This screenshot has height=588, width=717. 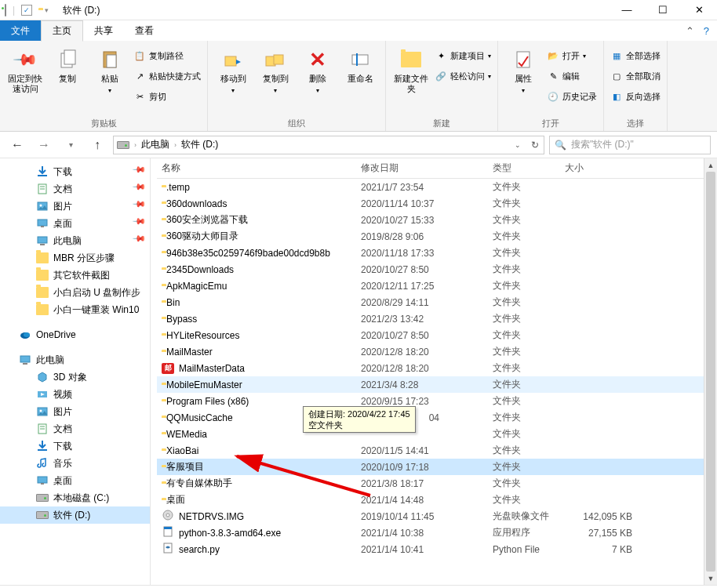 I want to click on sidebar-item: 此电脑, so click(x=75, y=360).